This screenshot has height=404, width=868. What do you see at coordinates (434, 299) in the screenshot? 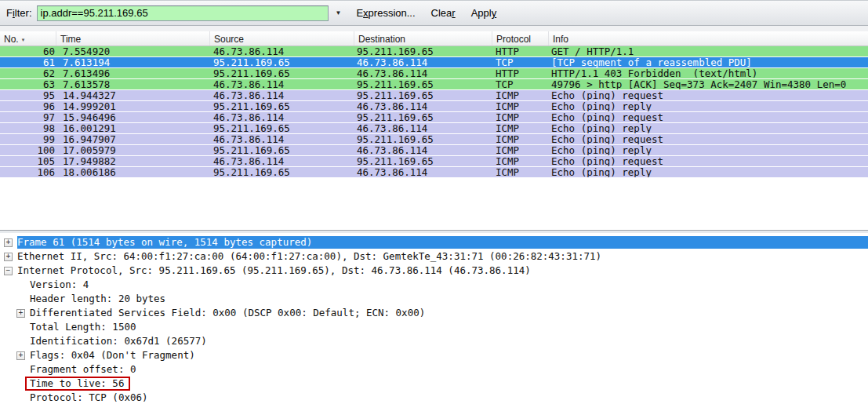
I see `detail-row: Header length: 20 bytes` at bounding box center [434, 299].